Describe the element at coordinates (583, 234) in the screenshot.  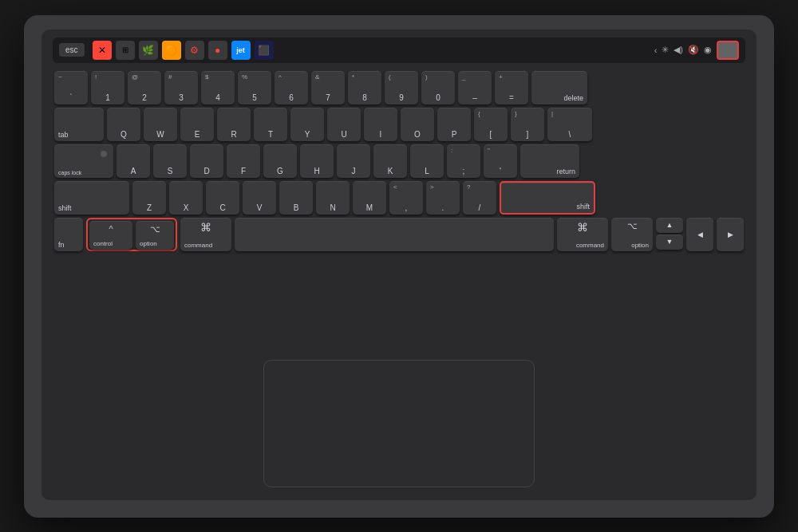
I see `key-command-right: ⌘ command` at that location.